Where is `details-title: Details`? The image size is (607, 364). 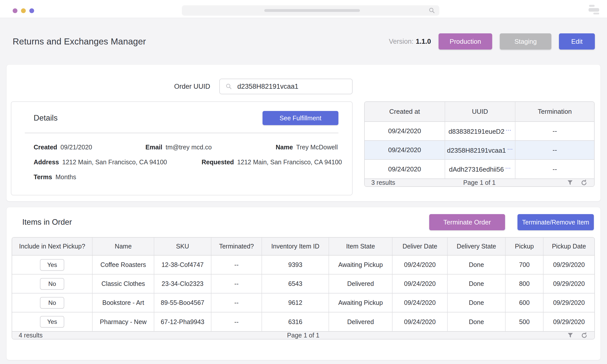 details-title: Details is located at coordinates (46, 118).